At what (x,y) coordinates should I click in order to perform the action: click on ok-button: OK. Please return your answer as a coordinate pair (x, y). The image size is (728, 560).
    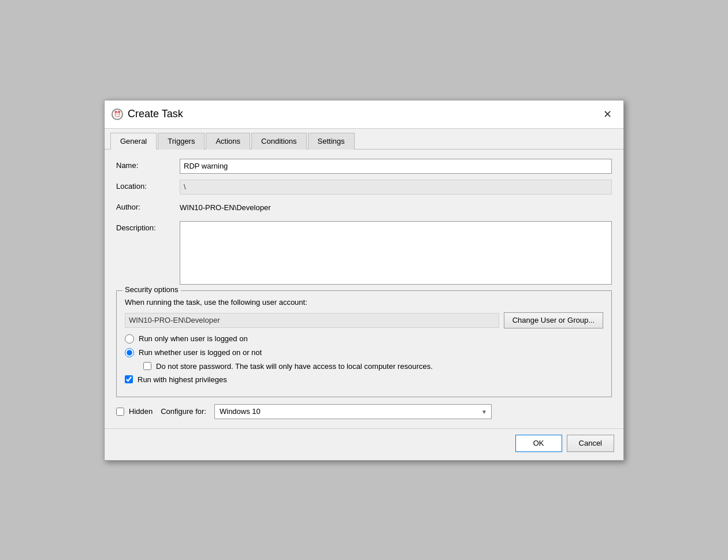
    Looking at the image, I should click on (538, 443).